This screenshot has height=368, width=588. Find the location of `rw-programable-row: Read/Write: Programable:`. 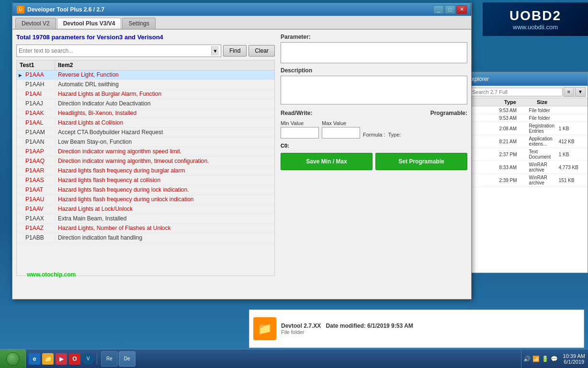

rw-programable-row: Read/Write: Programable: is located at coordinates (374, 113).